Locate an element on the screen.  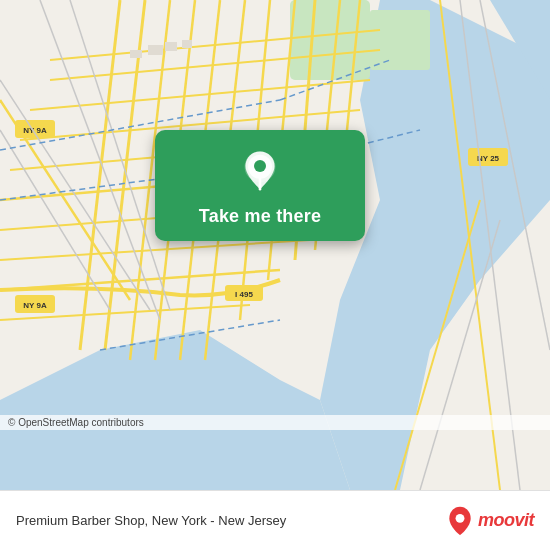
moovit-brand-text: moovit is located at coordinates (506, 520).